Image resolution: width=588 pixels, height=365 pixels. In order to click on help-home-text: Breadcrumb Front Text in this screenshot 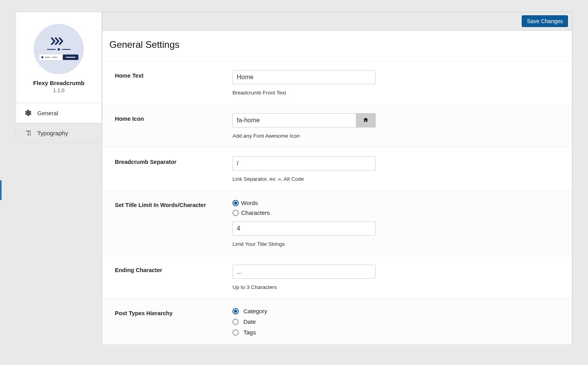, I will do `click(304, 93)`.